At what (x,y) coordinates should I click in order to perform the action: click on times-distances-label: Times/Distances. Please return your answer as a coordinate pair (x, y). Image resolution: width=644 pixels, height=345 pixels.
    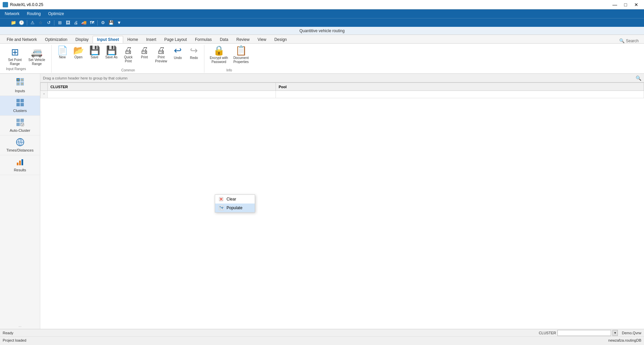
    Looking at the image, I should click on (20, 150).